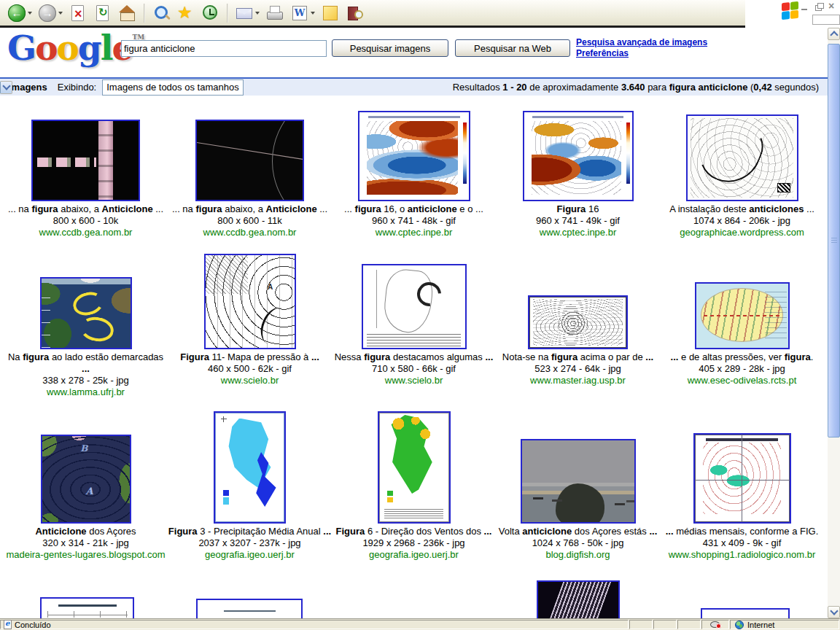 The height and width of the screenshot is (630, 840). What do you see at coordinates (578, 233) in the screenshot?
I see `result-url: www.cptec.inpe.br` at bounding box center [578, 233].